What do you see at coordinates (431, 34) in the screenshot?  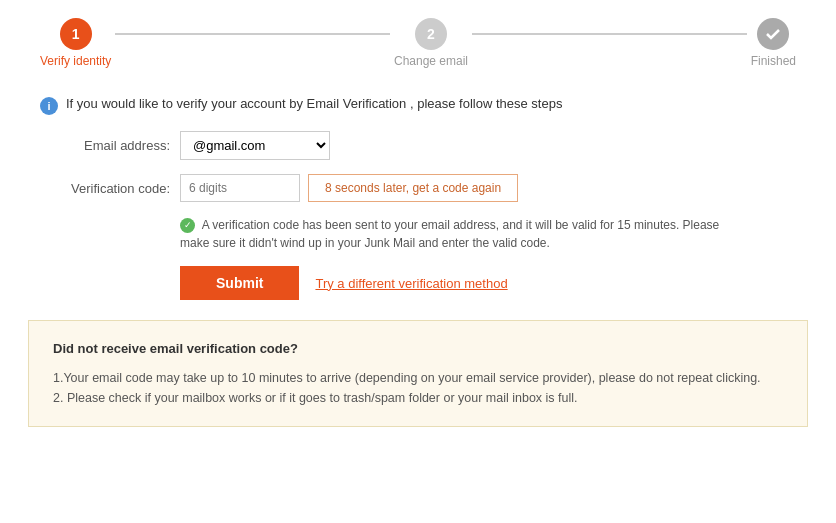 I see `step-2-circle: 2` at bounding box center [431, 34].